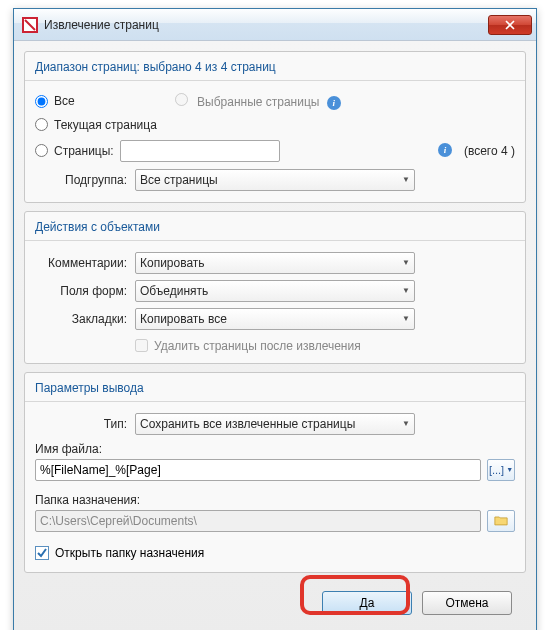  What do you see at coordinates (130, 553) in the screenshot?
I see `open-destination-label: Открыть папку назначения` at bounding box center [130, 553].